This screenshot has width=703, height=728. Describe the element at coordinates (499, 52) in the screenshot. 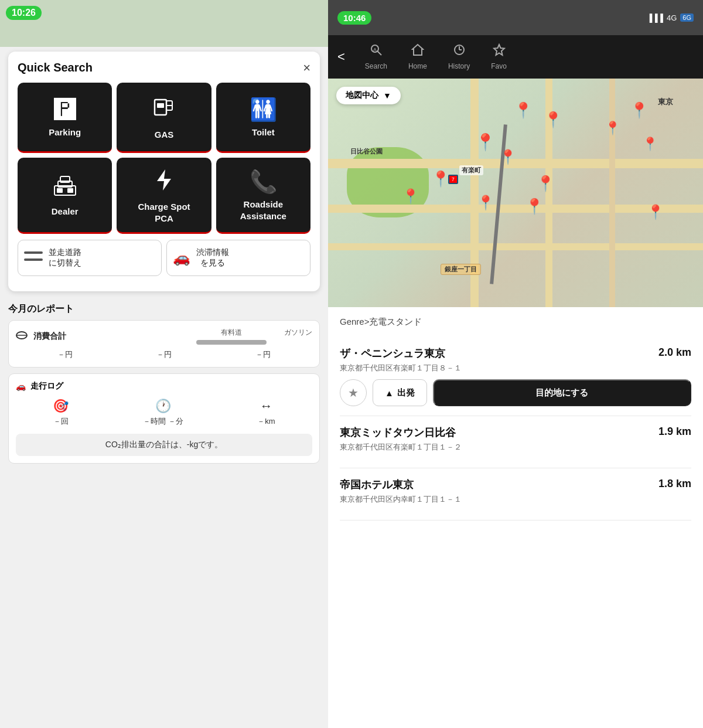

I see `favo-tab-icon` at that location.